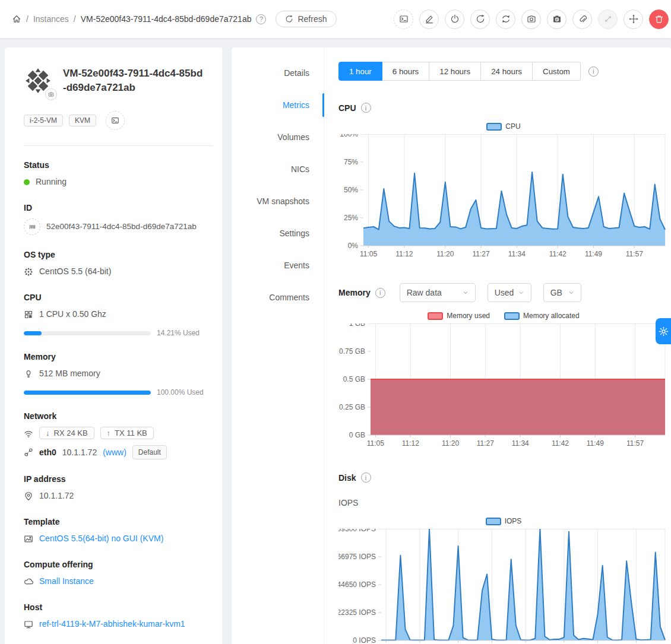 The height and width of the screenshot is (644, 671). I want to click on template-link: CentOS 5.5(64-bit) no GUI (KVM), so click(101, 539).